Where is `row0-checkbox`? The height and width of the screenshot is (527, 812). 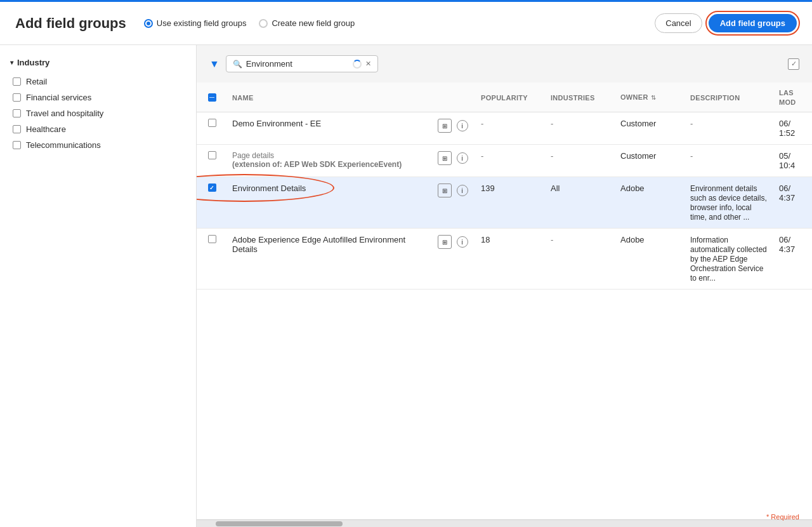
row0-checkbox is located at coordinates (212, 123).